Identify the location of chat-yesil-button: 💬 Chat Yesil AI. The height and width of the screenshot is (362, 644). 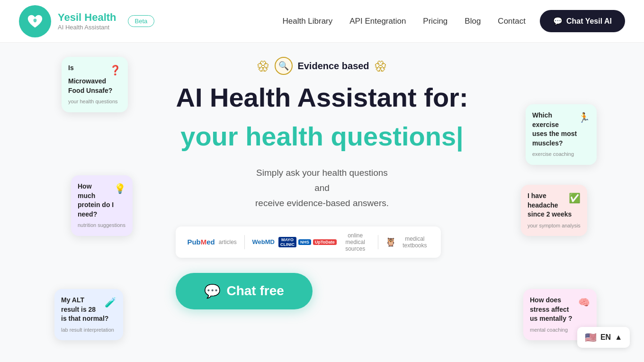
(582, 21).